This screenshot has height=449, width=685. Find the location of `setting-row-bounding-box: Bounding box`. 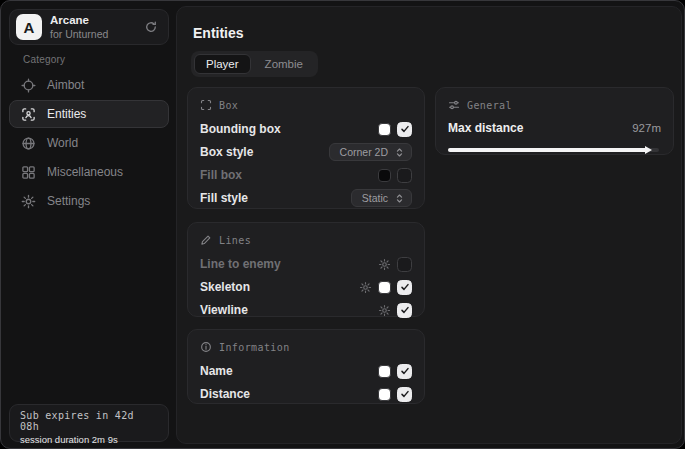

setting-row-bounding-box: Bounding box is located at coordinates (306, 129).